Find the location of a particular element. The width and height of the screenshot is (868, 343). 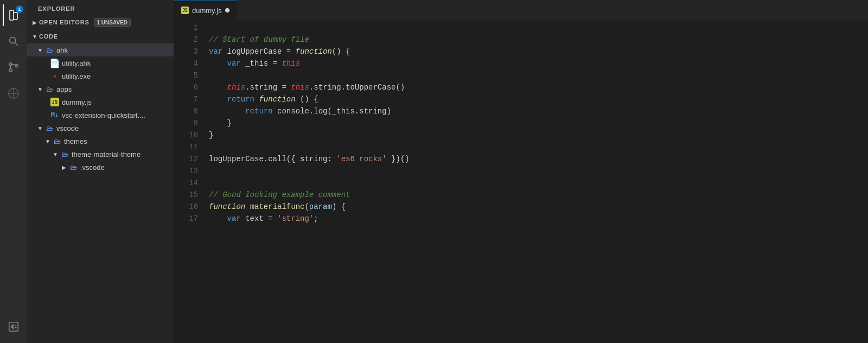

theme-material-label: theme-material-theme is located at coordinates (106, 154).